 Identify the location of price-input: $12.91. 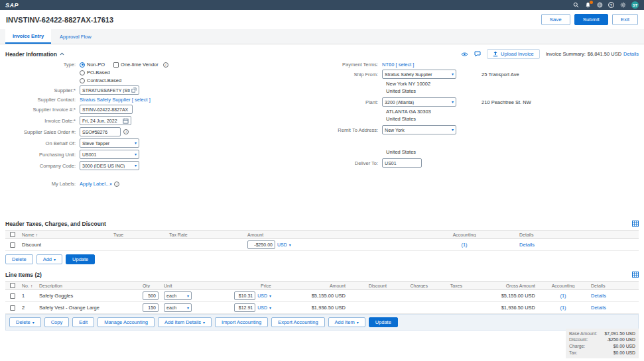
(245, 307).